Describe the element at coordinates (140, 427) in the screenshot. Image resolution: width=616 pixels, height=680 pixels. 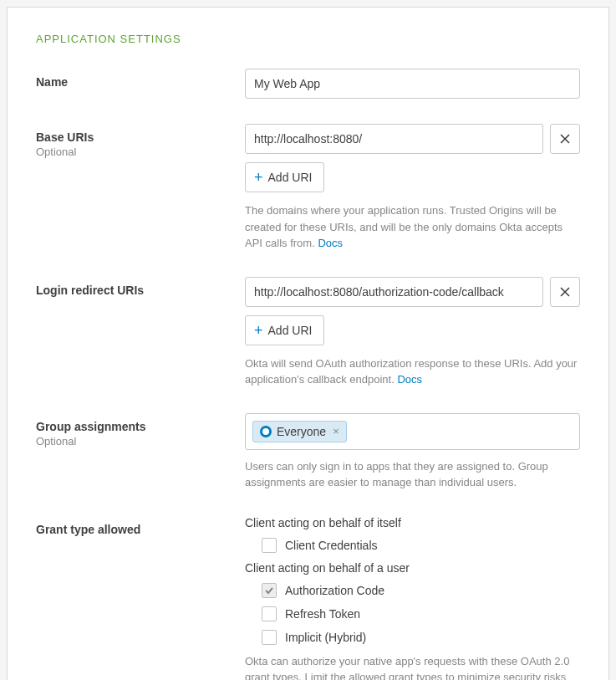
I see `group-assignments-label: Group assignments` at that location.